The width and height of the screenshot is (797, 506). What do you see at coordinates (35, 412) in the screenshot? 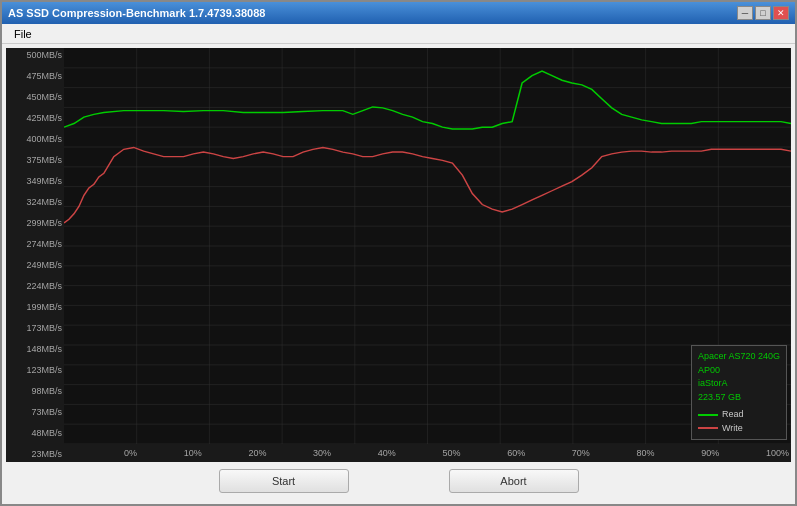
I see `y-axis-label: 73MB/s` at bounding box center [35, 412].